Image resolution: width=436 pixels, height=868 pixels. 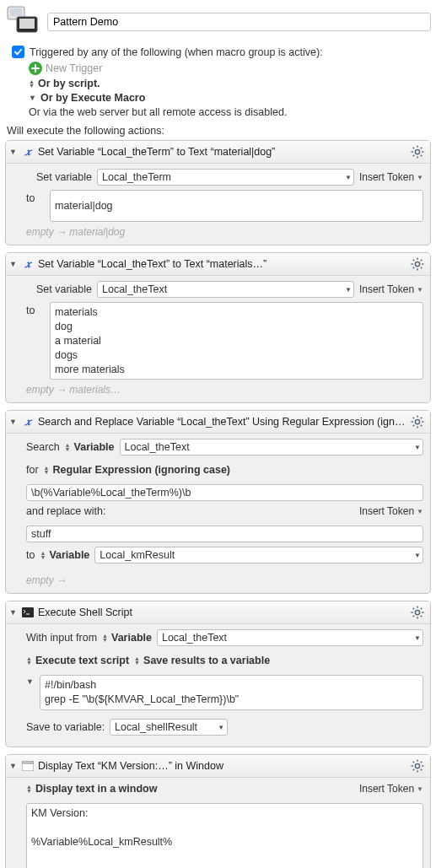 I want to click on window-icon, so click(x=28, y=766).